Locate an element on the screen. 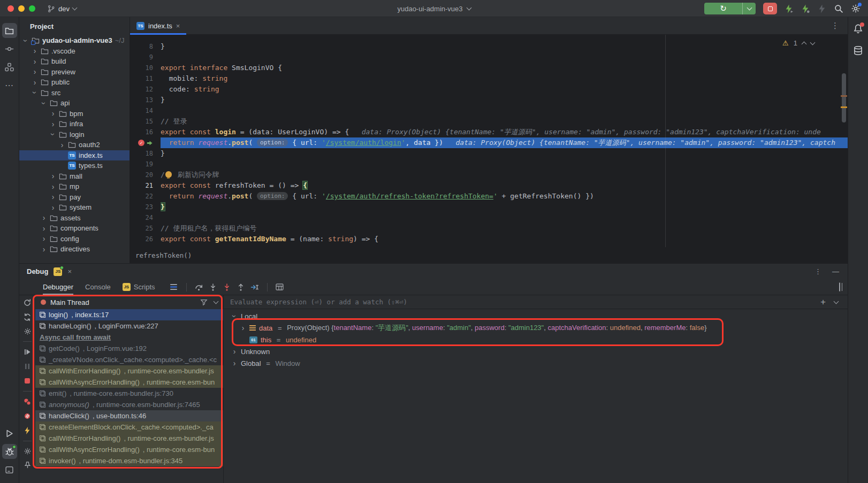 The height and width of the screenshot is (483, 868). mute-breakpoints-icon is located at coordinates (27, 416).